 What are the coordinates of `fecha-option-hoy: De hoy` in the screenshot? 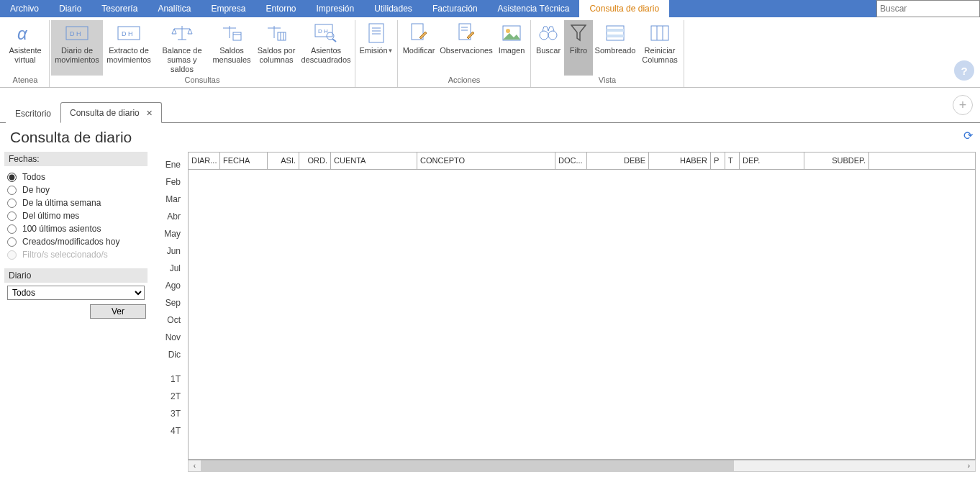 It's located at (76, 190).